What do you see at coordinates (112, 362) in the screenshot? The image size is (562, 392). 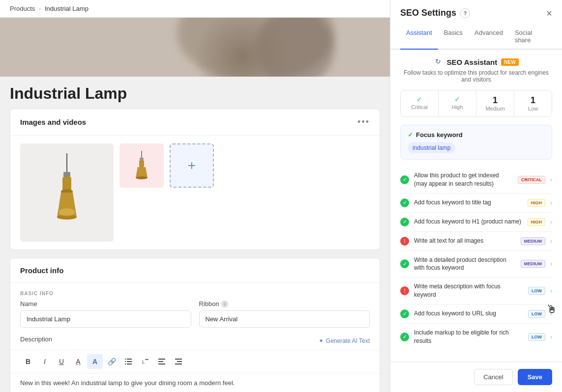 I see `link-button: 🔗` at bounding box center [112, 362].